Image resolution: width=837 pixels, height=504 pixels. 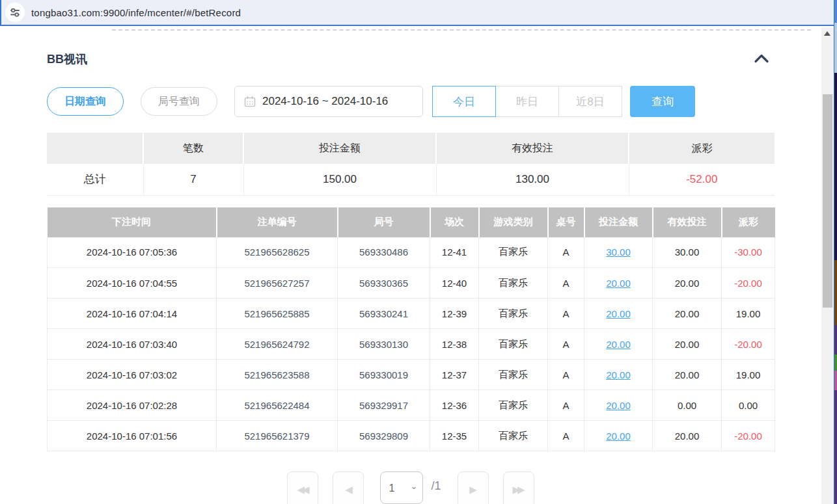 What do you see at coordinates (384, 345) in the screenshot?
I see `round-id-cell: 569330130` at bounding box center [384, 345].